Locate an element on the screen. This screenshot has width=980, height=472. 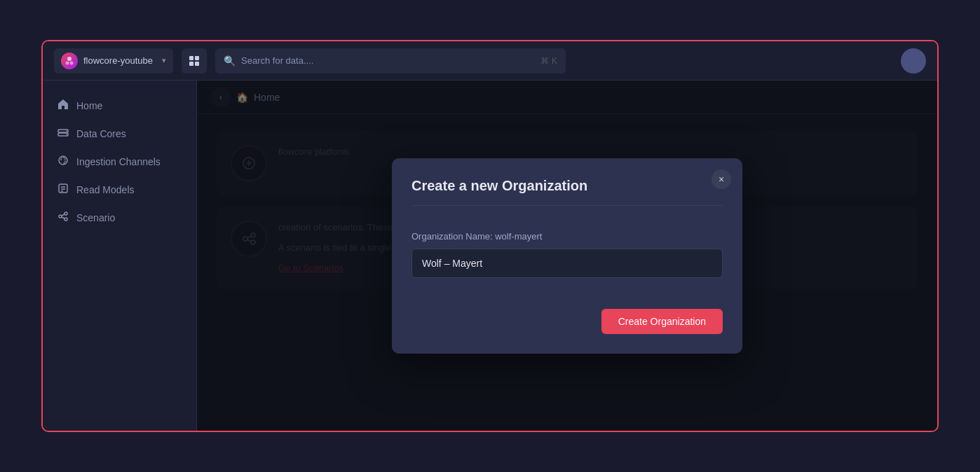
org-name-label: flowcore-youtube is located at coordinates (120, 60).